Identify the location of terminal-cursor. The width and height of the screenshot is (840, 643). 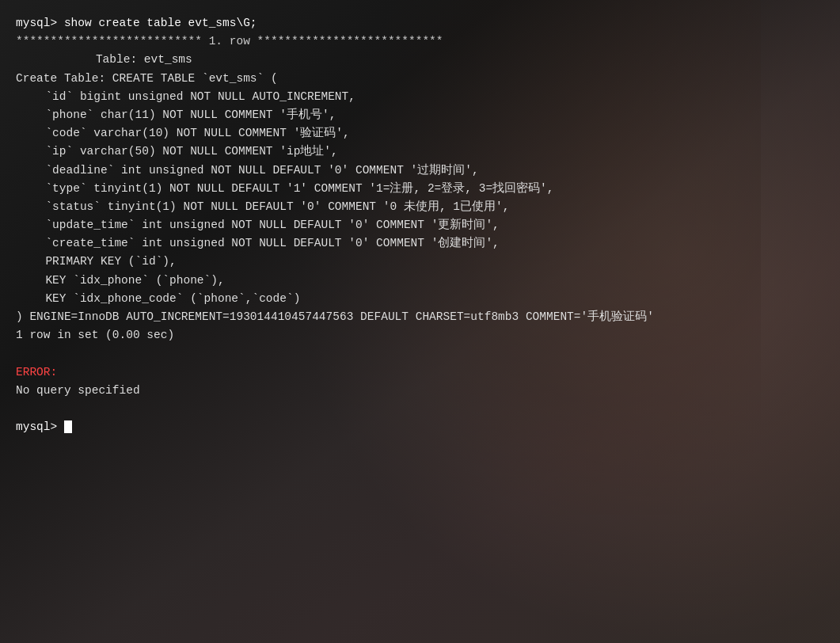
(68, 427).